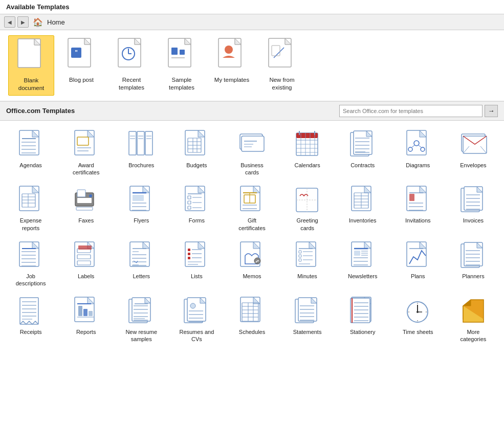 This screenshot has height=425, width=504. Describe the element at coordinates (473, 319) in the screenshot. I see `template-more: More categories` at that location.